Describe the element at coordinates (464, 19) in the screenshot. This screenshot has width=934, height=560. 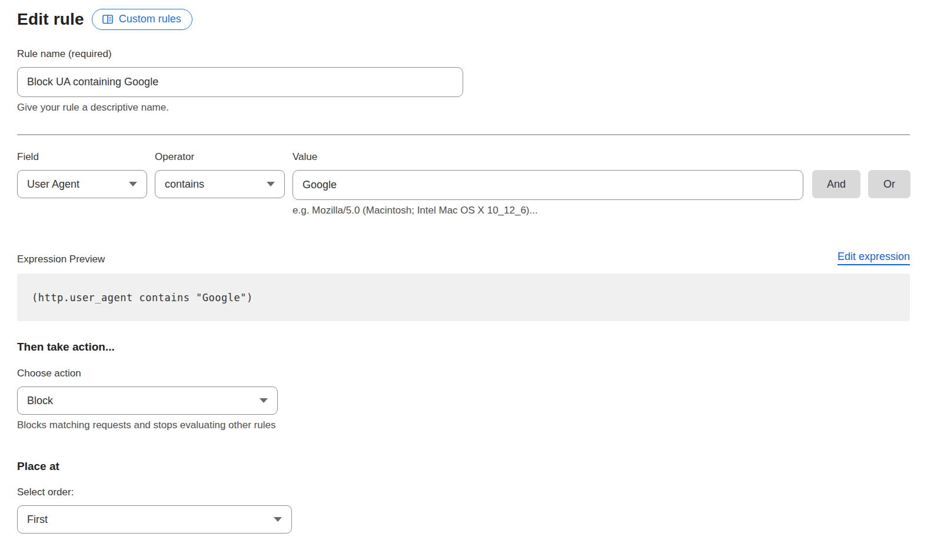
I see `page-header: Edit rule Custom rules` at that location.